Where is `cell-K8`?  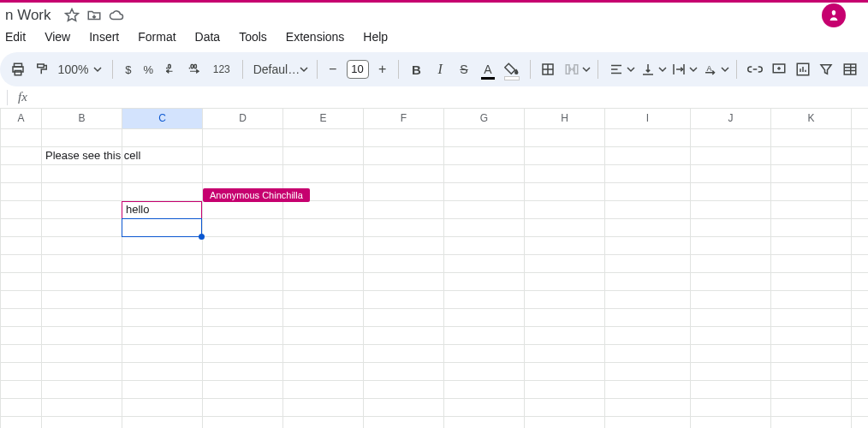
cell-K8 is located at coordinates (812, 264).